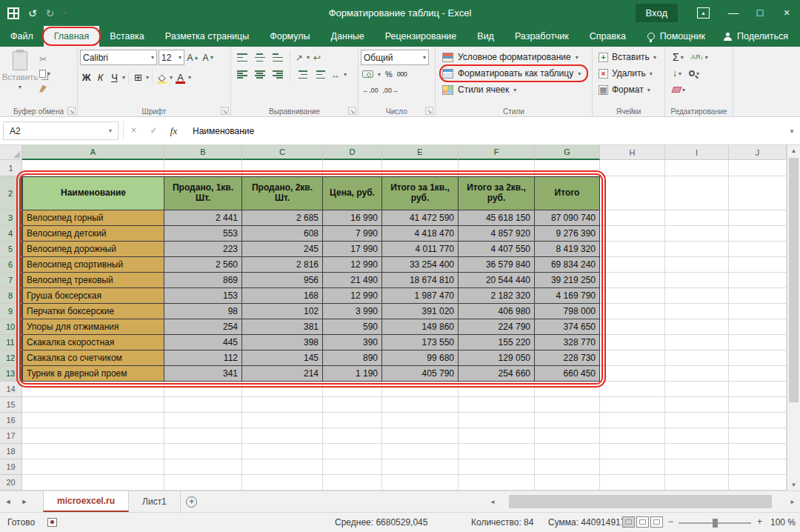  I want to click on insert-function-button: fx, so click(173, 130).